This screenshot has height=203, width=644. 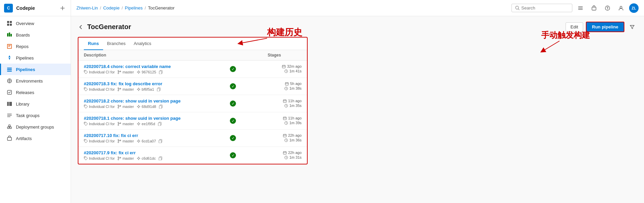 I want to click on run-title-6: #20200717.9 fix: fix ci err, so click(x=148, y=153).